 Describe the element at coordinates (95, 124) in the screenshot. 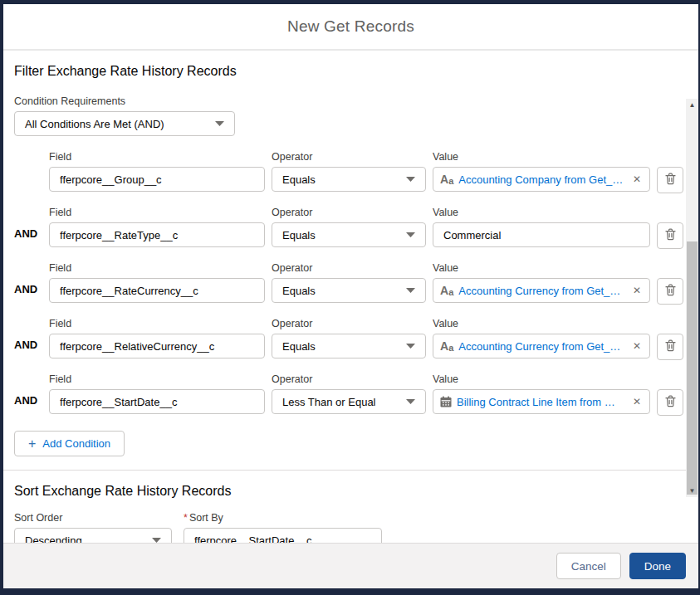

I see `condition-requirements-value: All Conditions Are Met (AND)` at that location.